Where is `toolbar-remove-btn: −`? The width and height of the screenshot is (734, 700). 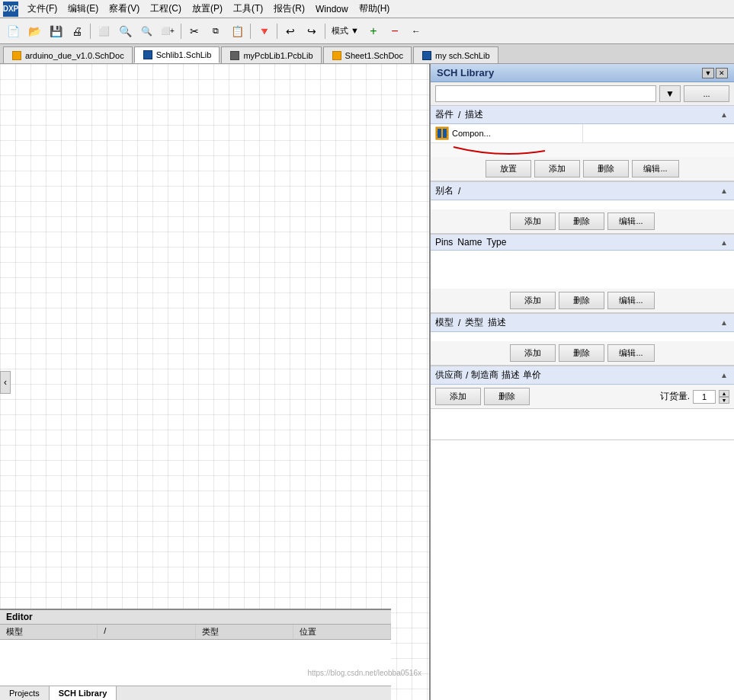 toolbar-remove-btn: − is located at coordinates (395, 31).